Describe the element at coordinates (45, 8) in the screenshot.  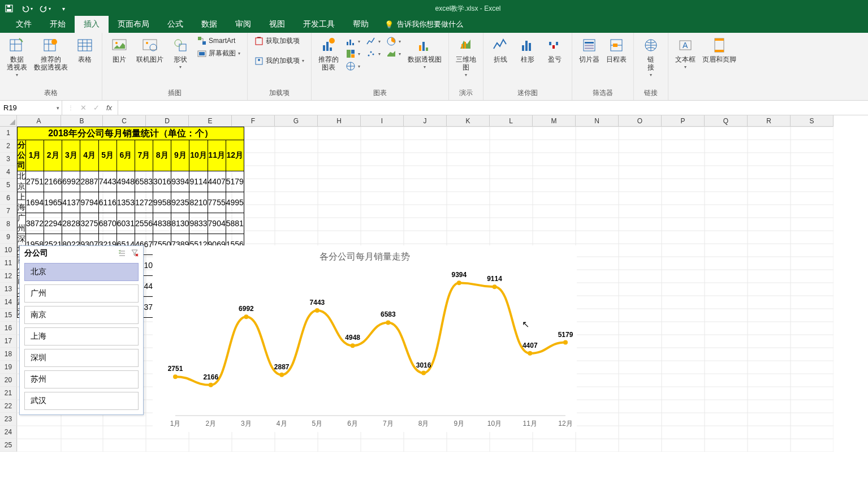
I see `redo-icon: ▾` at that location.